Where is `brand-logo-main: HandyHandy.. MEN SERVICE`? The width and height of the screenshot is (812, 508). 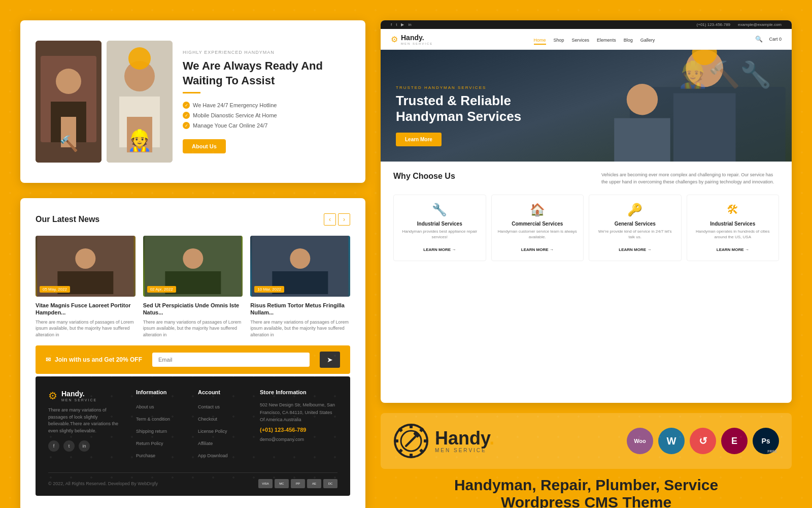 brand-logo-main: HandyHandy.. MEN SERVICE is located at coordinates (444, 441).